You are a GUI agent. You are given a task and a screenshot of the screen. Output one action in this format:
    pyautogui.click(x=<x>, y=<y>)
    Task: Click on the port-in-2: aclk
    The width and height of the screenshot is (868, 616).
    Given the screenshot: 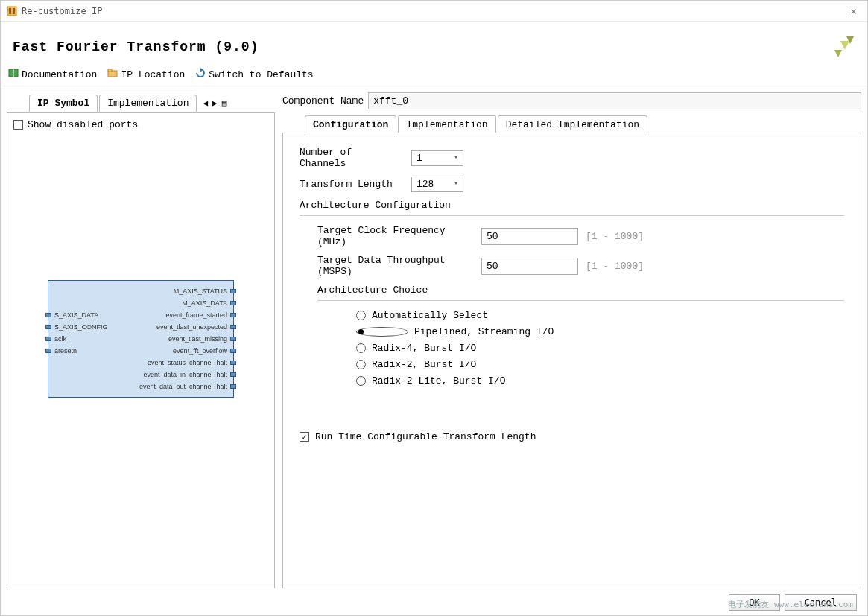 What is the action you would take?
    pyautogui.click(x=60, y=339)
    